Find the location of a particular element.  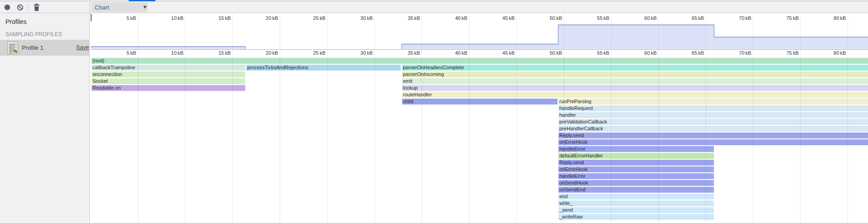

svg-text: processTicksAndRejections is located at coordinates (278, 67).